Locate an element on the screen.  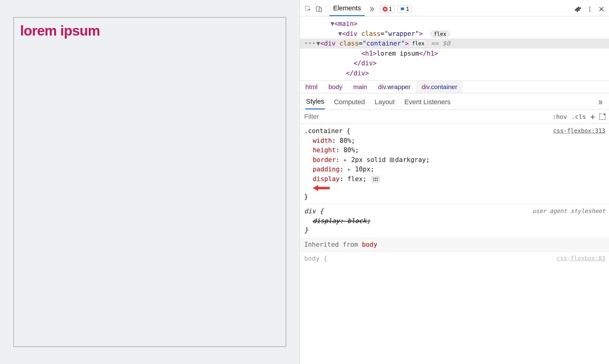
kebab-menu-icon is located at coordinates (590, 9).